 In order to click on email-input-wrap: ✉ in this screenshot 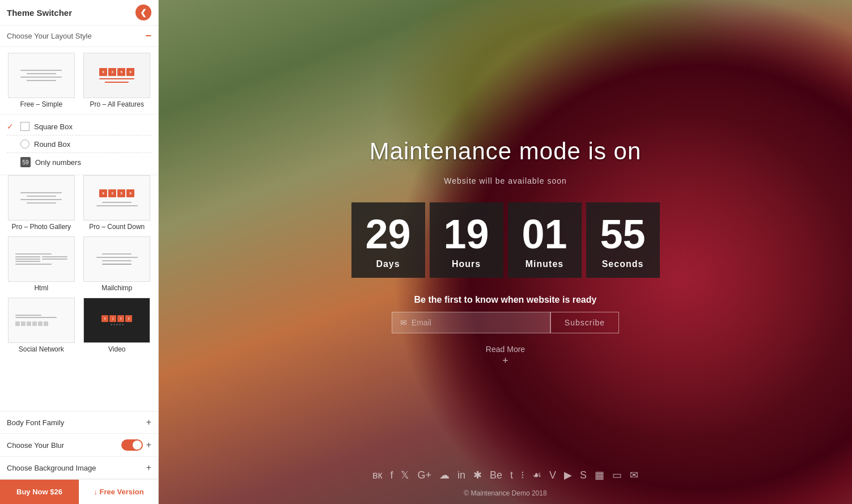, I will do `click(471, 323)`.